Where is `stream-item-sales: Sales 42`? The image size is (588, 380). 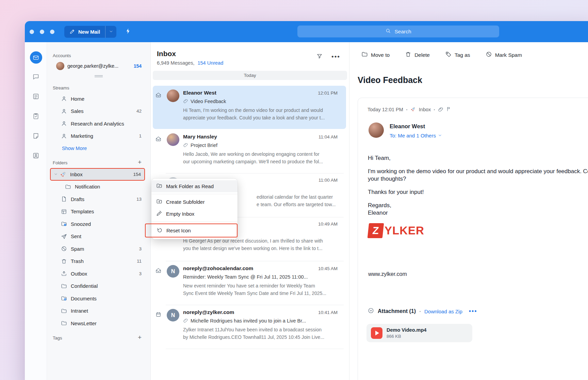 stream-item-sales: Sales 42 is located at coordinates (99, 112).